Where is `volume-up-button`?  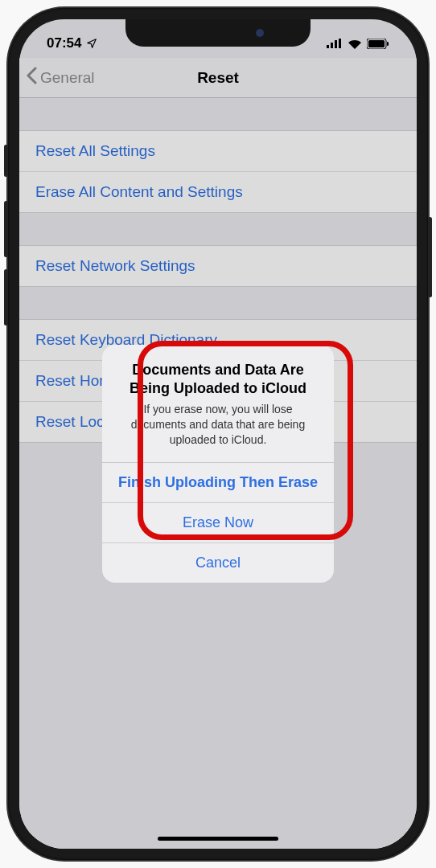 volume-up-button is located at coordinates (6, 229).